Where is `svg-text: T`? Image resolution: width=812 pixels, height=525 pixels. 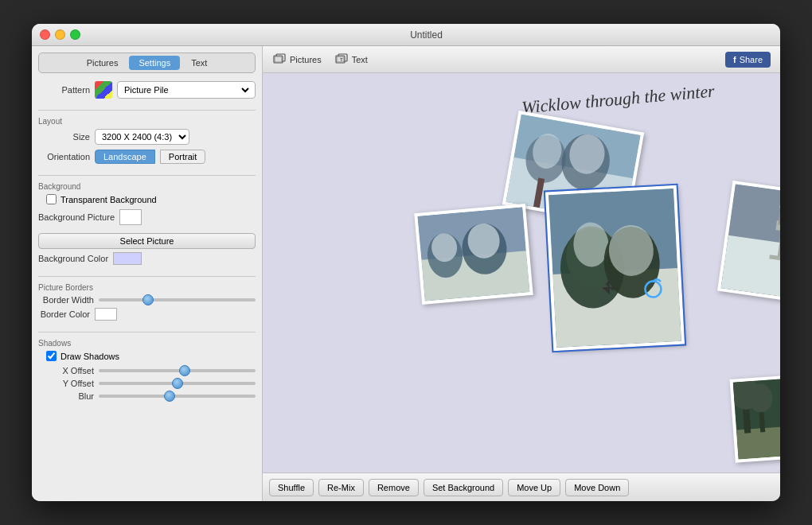
svg-text: T is located at coordinates (342, 60).